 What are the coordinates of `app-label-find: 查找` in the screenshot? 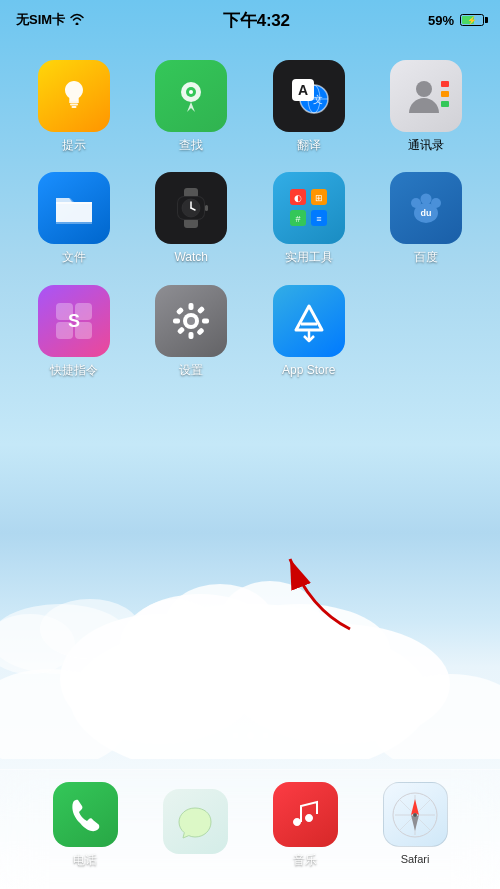 It's located at (191, 145).